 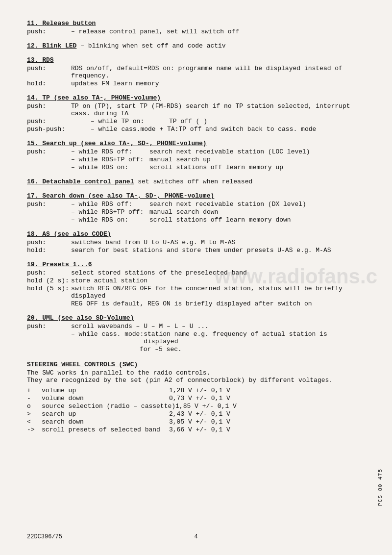 What do you see at coordinates (192, 265) in the screenshot?
I see `section-19-title: 19. Presets 1...6` at bounding box center [192, 265].